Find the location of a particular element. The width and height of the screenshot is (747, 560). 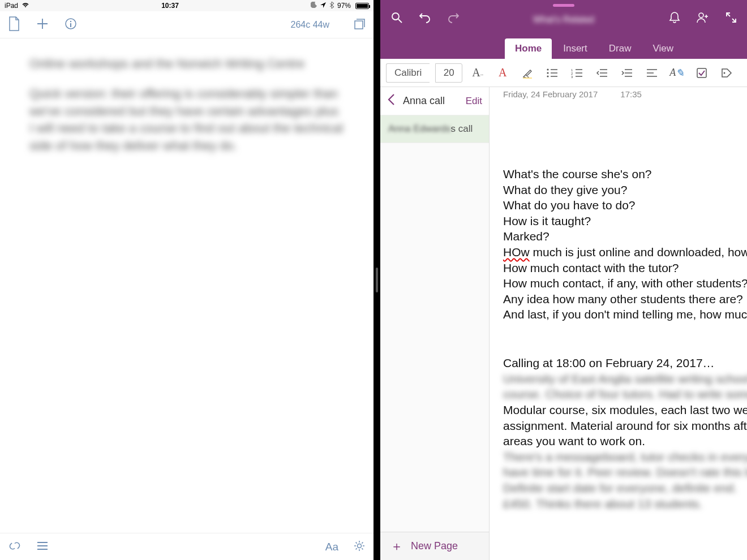

note-date: Friday, 24 February 2017 is located at coordinates (550, 94).